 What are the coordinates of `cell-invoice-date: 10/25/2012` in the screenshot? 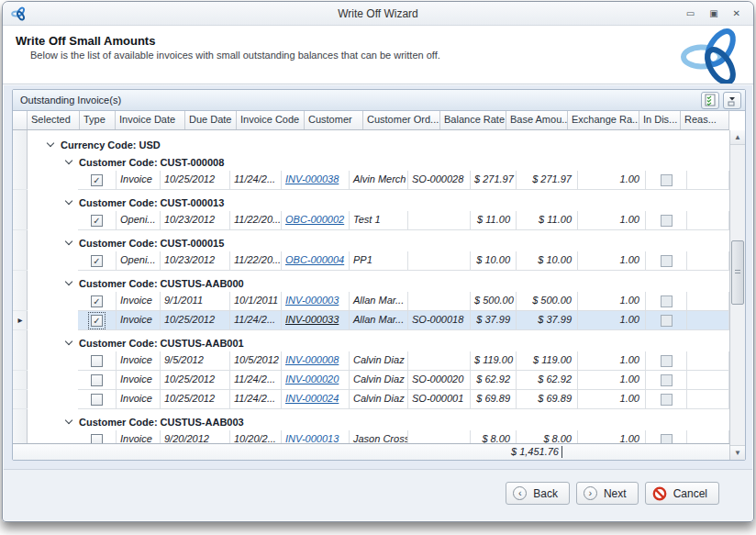 It's located at (195, 400).